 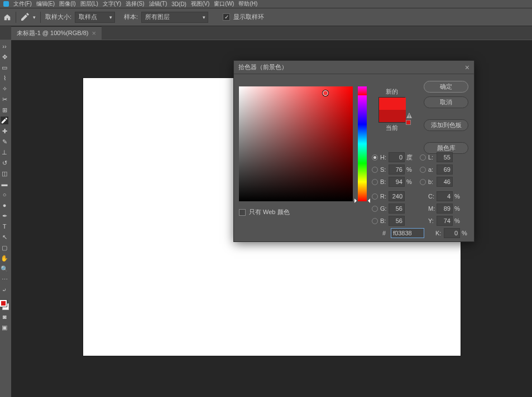 What do you see at coordinates (409, 115) in the screenshot?
I see `gamut-warning-icon` at bounding box center [409, 115].